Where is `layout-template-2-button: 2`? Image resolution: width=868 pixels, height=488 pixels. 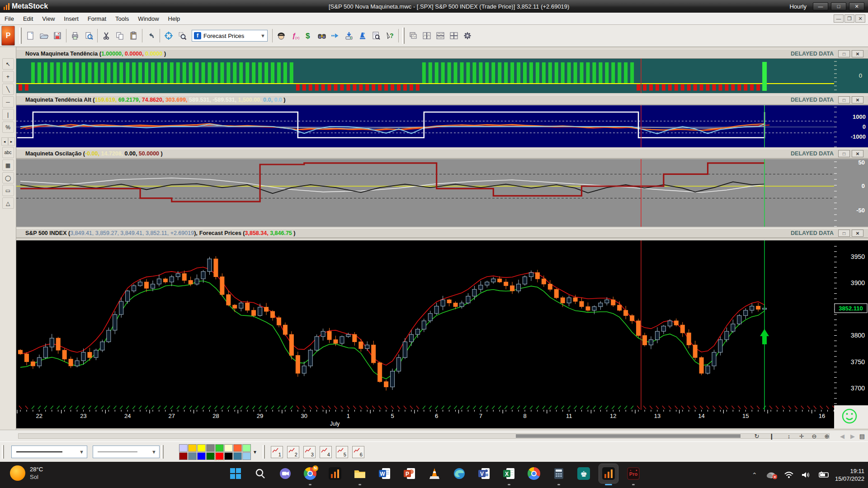 layout-template-2-button: 2 is located at coordinates (293, 452).